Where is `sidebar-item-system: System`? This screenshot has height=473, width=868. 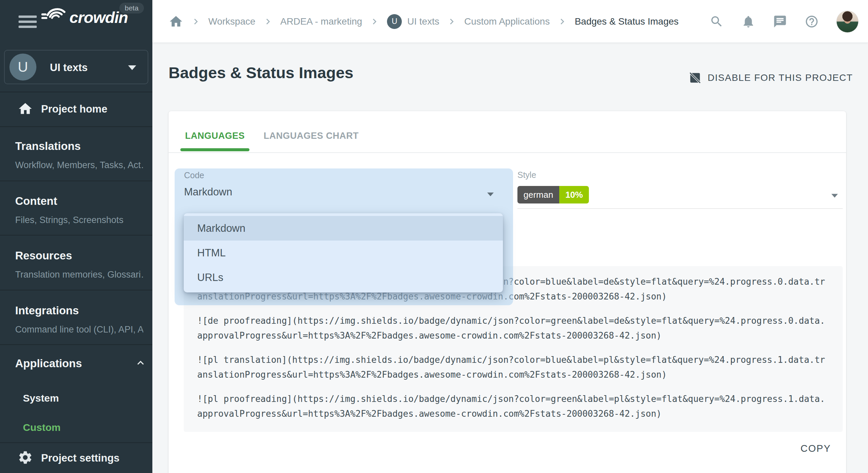
sidebar-item-system: System is located at coordinates (41, 398).